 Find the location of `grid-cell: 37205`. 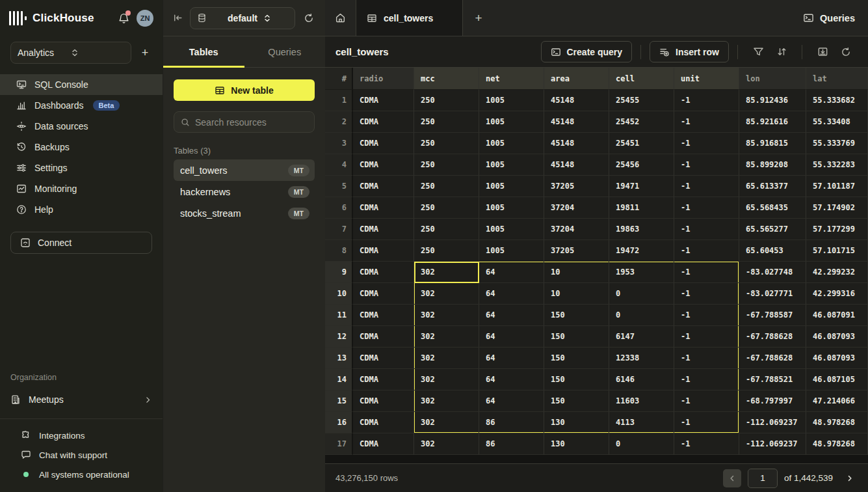

grid-cell: 37205 is located at coordinates (577, 251).